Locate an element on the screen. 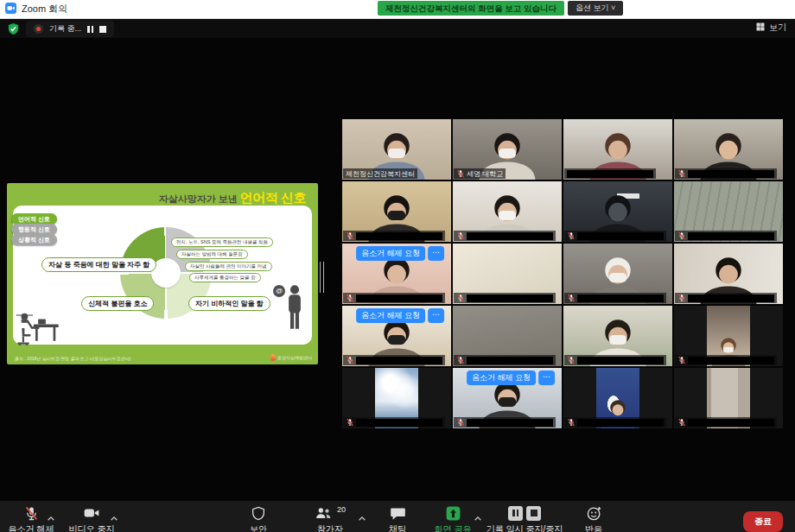  toolbar-label: 기록 일시 중지/중지 is located at coordinates (525, 528).